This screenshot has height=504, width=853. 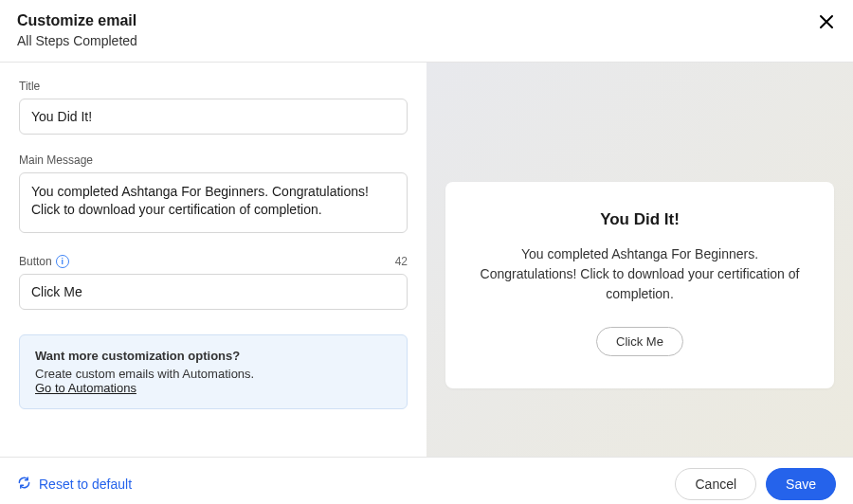 I want to click on close-button, so click(x=826, y=23).